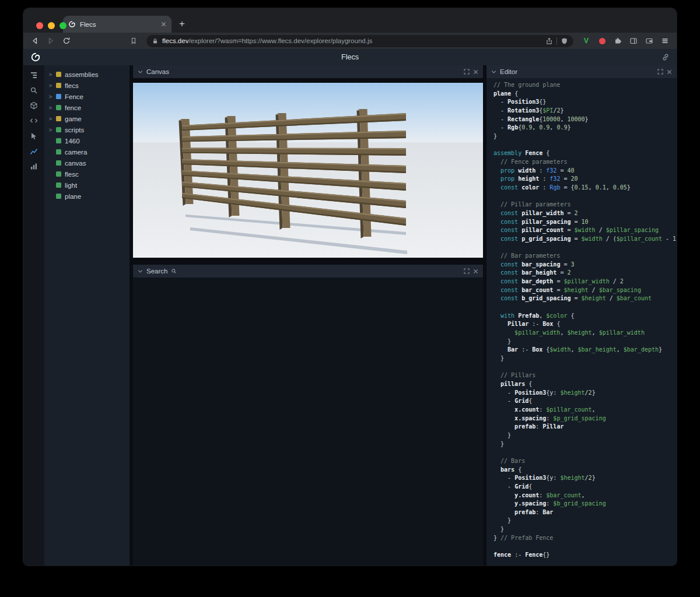 The width and height of the screenshot is (700, 597). I want to click on tab-title: Flecs, so click(118, 24).